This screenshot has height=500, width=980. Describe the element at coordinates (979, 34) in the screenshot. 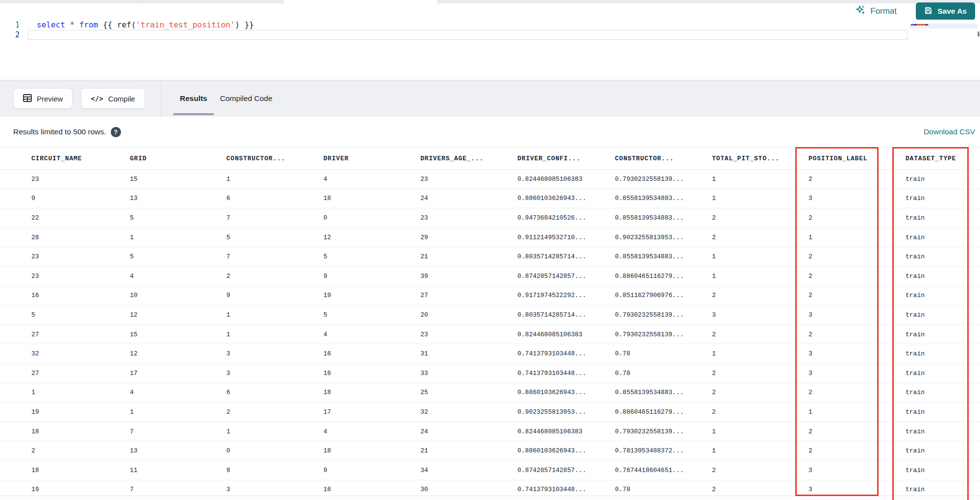

I see `editor-scrollbar` at that location.